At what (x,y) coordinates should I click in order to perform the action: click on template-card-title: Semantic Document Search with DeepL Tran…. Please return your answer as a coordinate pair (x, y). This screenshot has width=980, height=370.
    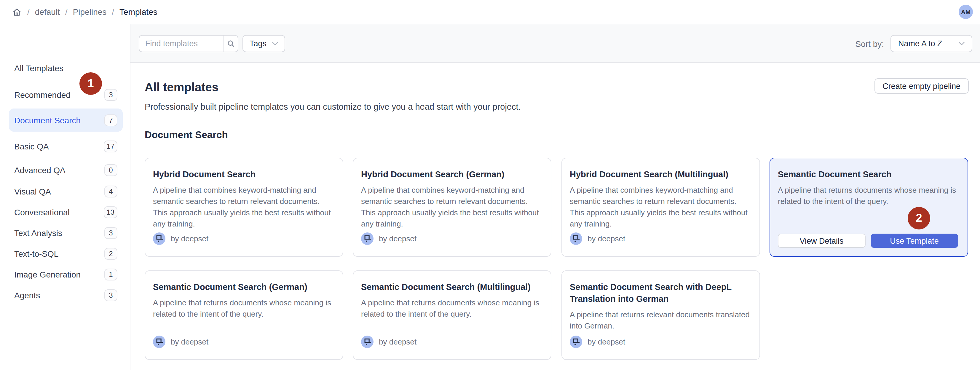
    Looking at the image, I should click on (660, 293).